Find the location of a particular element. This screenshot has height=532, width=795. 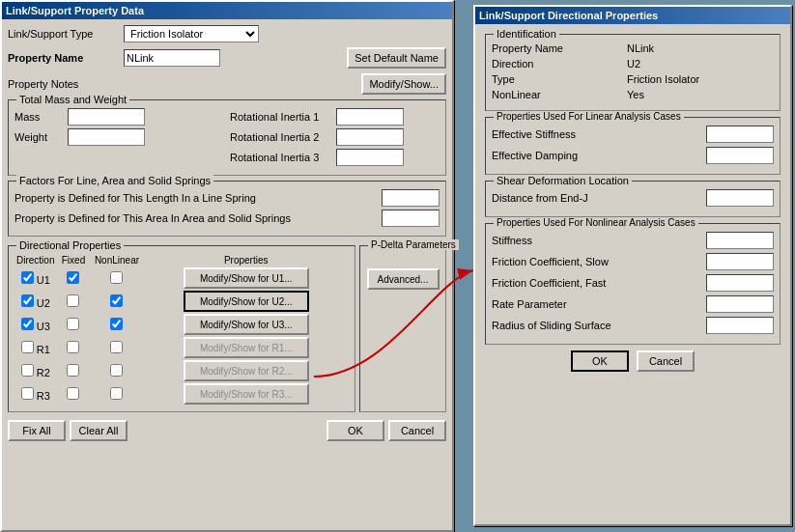

right-title-bar: Link/Support Directional Properties is located at coordinates (633, 15).